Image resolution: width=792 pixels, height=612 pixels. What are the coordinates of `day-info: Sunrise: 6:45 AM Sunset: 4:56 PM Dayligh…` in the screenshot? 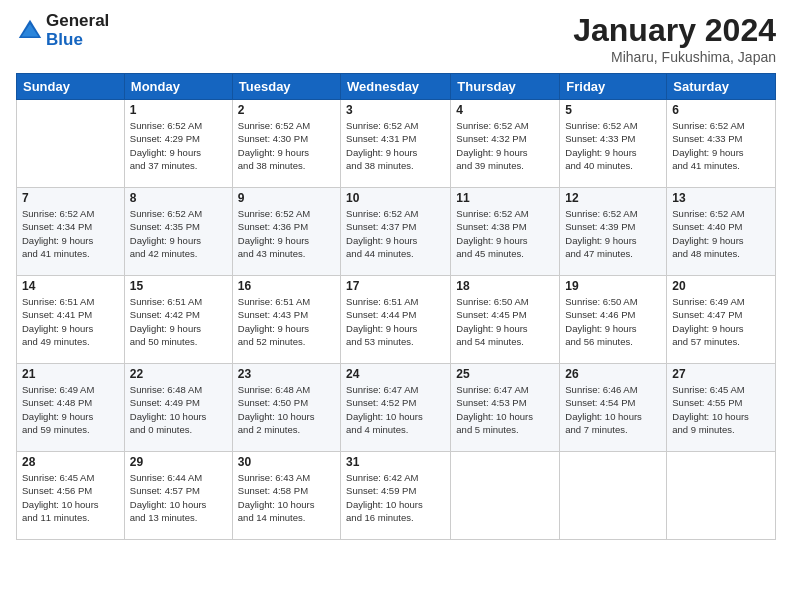 It's located at (70, 498).